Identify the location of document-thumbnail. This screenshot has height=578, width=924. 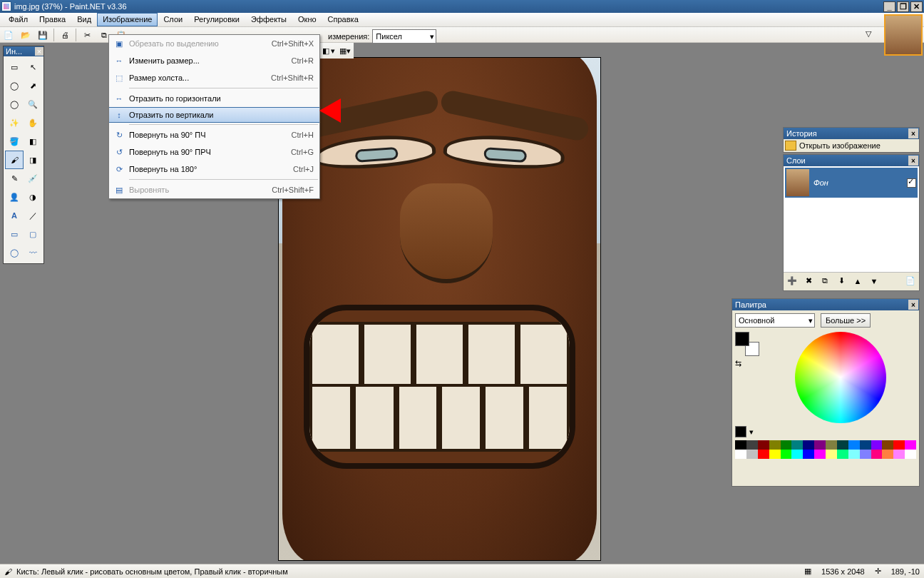
(903, 35).